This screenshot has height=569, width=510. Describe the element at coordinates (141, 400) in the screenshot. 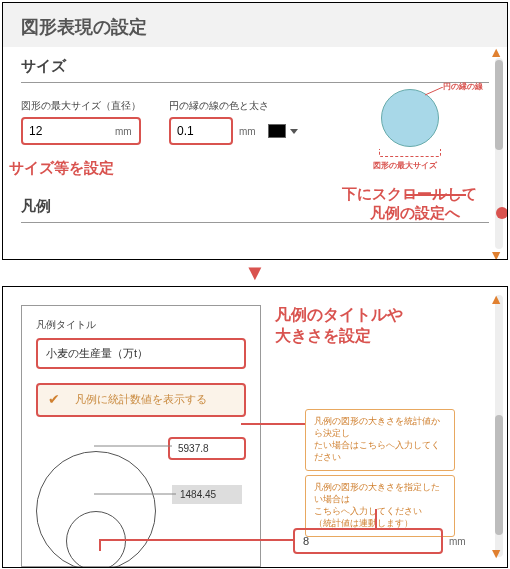

I see `show-stats-toggle: ✔ 凡例に統計数値を表示する` at that location.